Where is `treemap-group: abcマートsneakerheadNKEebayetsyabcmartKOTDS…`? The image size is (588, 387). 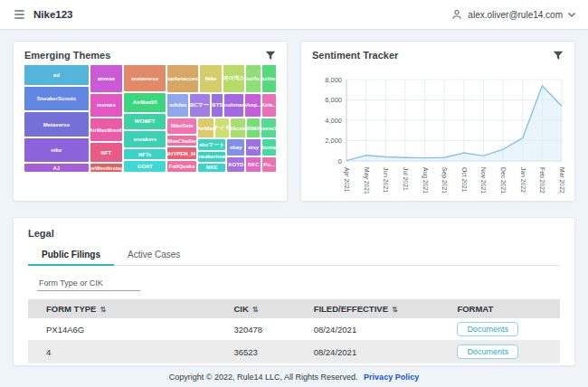
treemap-group: abcマートsneakerheadNKEebayetsyabcmartKOTDS… is located at coordinates (237, 156).